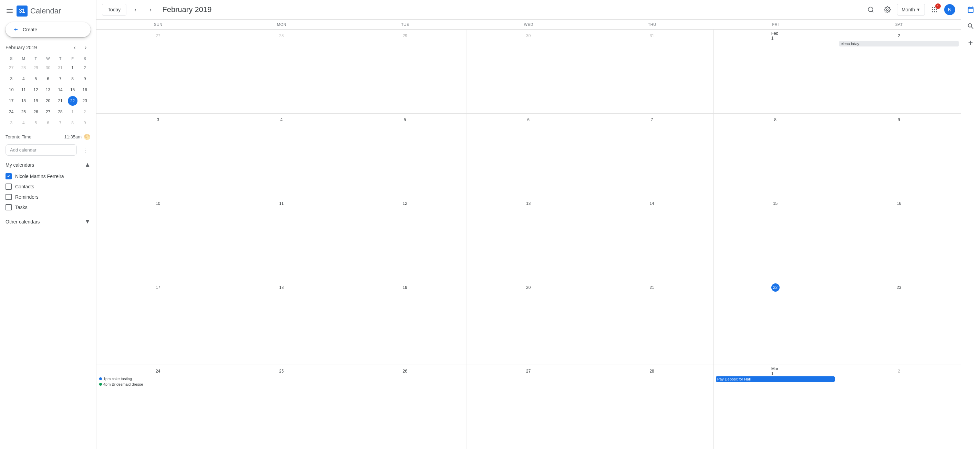 Image resolution: width=980 pixels, height=449 pixels. I want to click on cell-feb10: 10, so click(158, 239).